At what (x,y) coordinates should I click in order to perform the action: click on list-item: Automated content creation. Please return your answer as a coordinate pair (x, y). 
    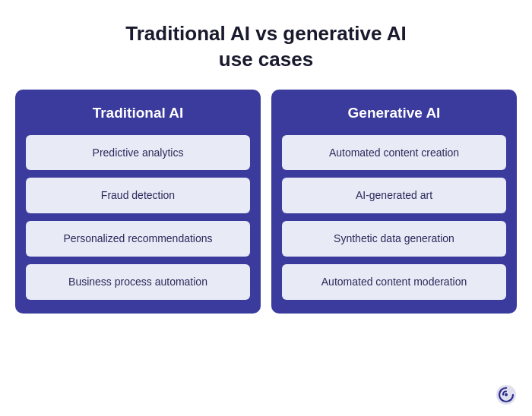
    Looking at the image, I should click on (394, 153).